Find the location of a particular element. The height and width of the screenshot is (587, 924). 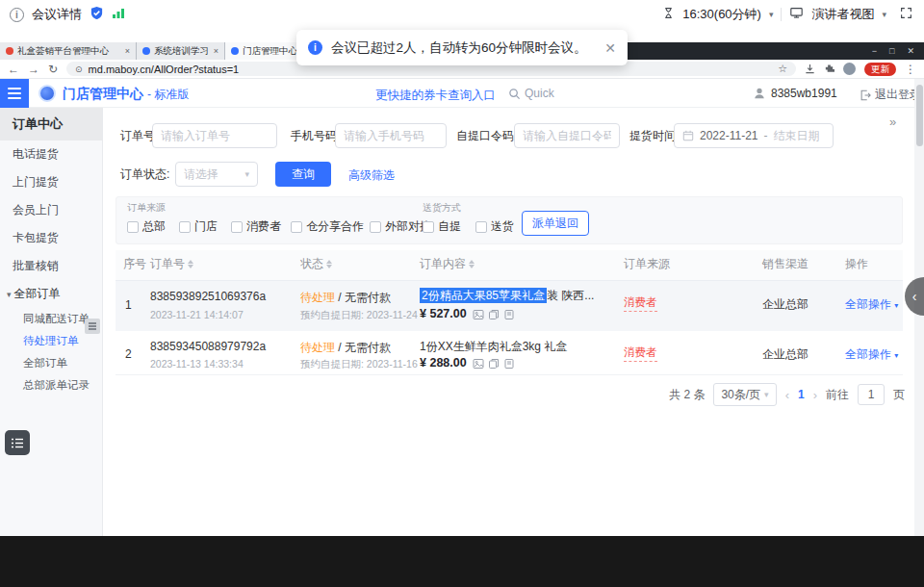

back-icon: ← is located at coordinates (13, 69).